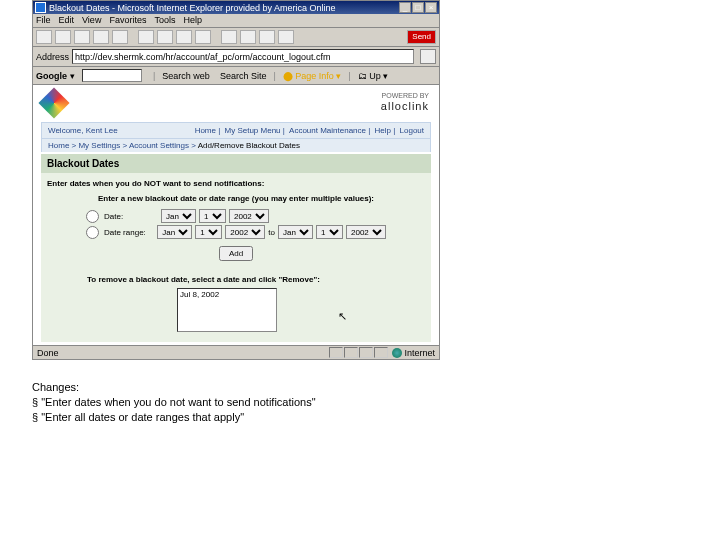 The height and width of the screenshot is (540, 720). Describe the element at coordinates (48, 353) in the screenshot. I see `status-text: Done` at that location.